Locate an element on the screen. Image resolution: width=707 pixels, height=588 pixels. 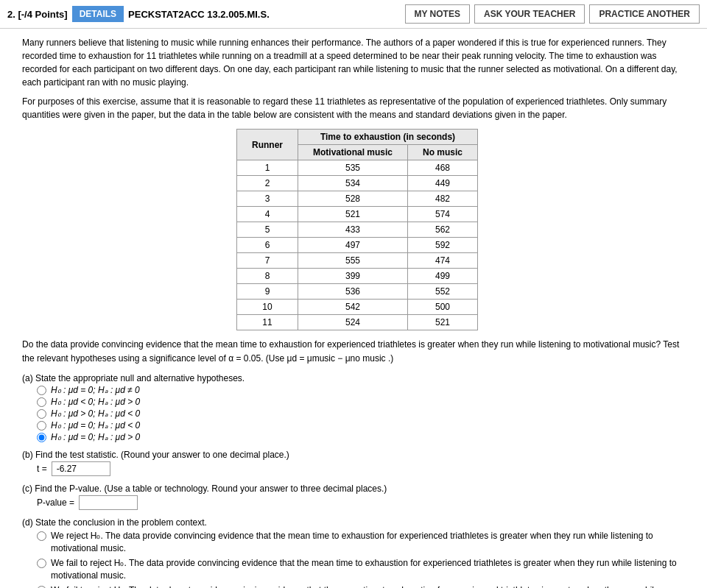
cell-nomusic: 521 is located at coordinates (443, 322).